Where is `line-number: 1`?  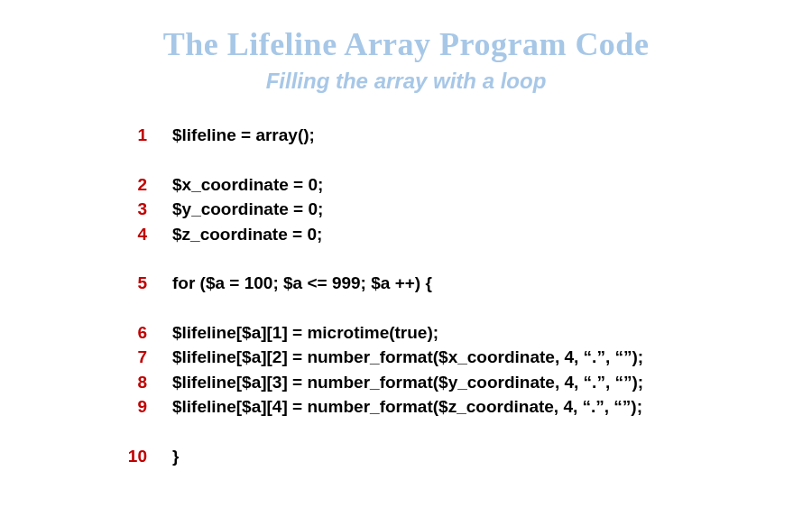 line-number: 1 is located at coordinates (130, 135).